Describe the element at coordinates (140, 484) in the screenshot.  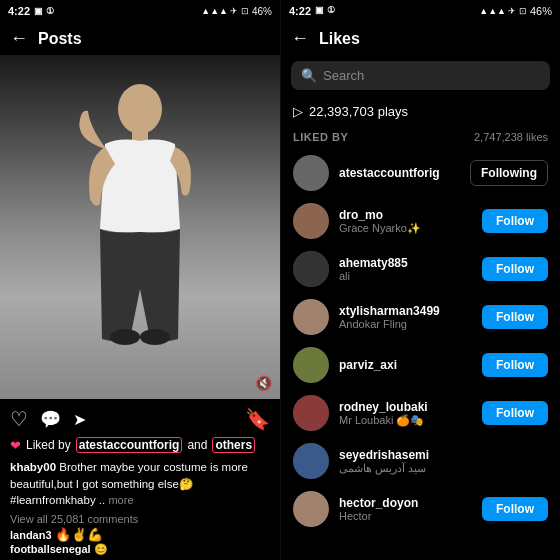
I see `caption: khaby00 Brother maybe your costume is mo…` at that location.